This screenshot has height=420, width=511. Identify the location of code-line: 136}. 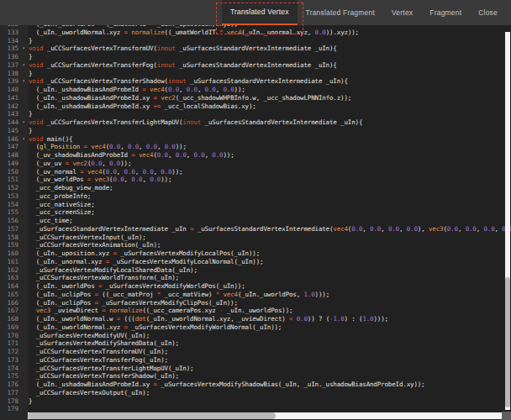
(256, 57).